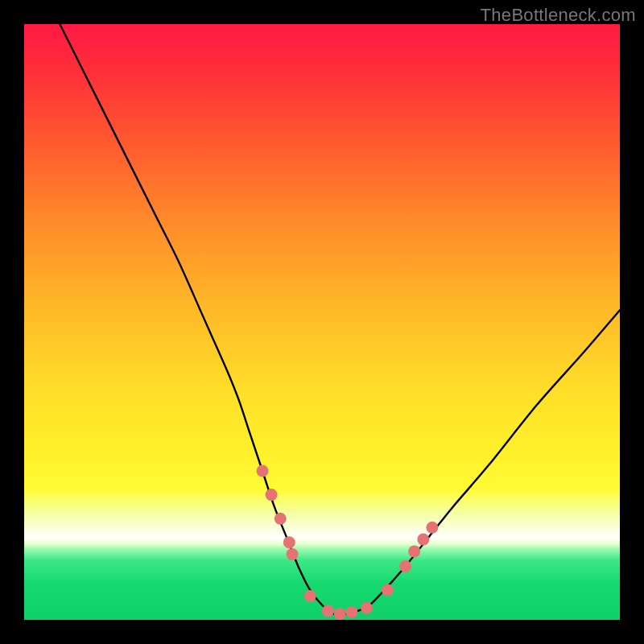  Describe the element at coordinates (348, 543) in the screenshot. I see `highlight-dots` at that location.